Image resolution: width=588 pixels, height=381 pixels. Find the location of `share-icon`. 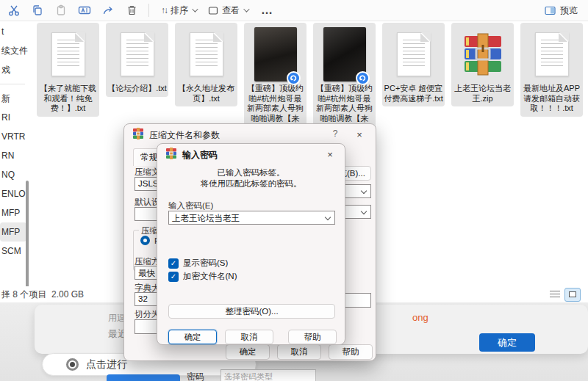

share-icon is located at coordinates (108, 10).